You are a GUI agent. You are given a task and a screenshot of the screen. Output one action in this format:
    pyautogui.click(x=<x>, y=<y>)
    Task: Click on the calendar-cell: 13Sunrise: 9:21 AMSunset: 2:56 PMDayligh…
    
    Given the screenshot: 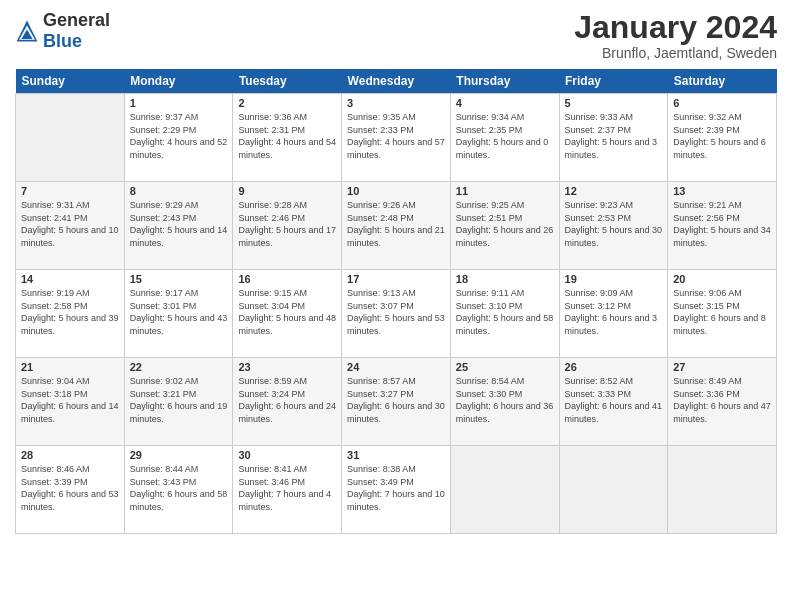 What is the action you would take?
    pyautogui.click(x=722, y=226)
    